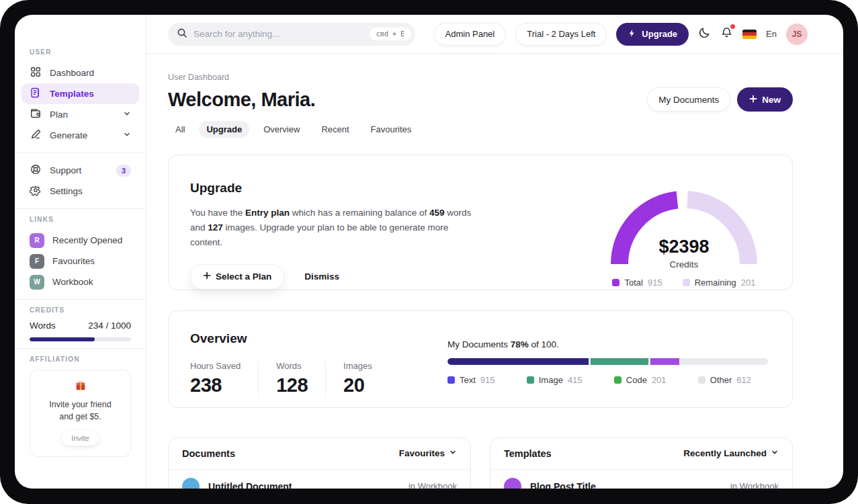  Describe the element at coordinates (72, 94) in the screenshot. I see `sidebar-item-label: Templates` at that location.